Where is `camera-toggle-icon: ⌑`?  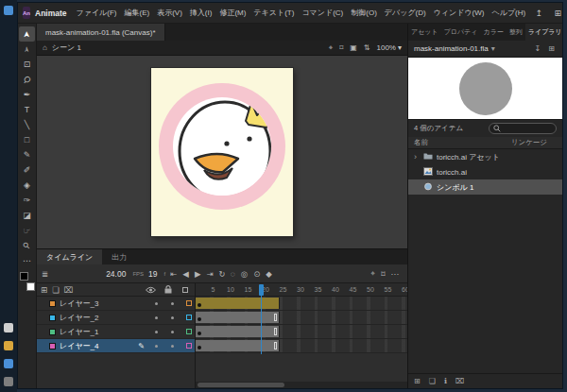
camera-toggle-icon: ⌑ is located at coordinates (383, 274).